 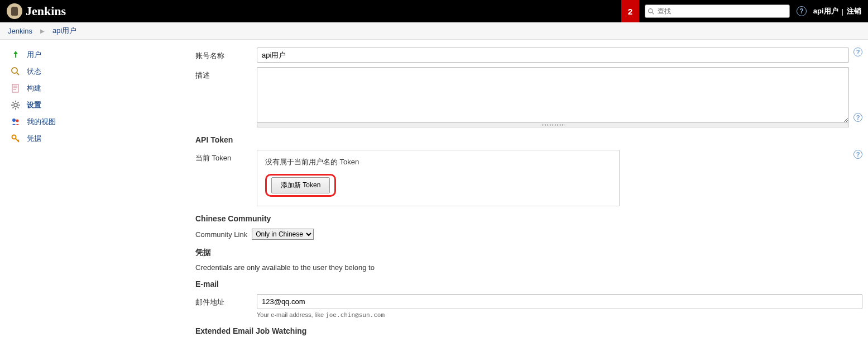 What do you see at coordinates (16, 72) in the screenshot?
I see `magnifier-icon` at bounding box center [16, 72].